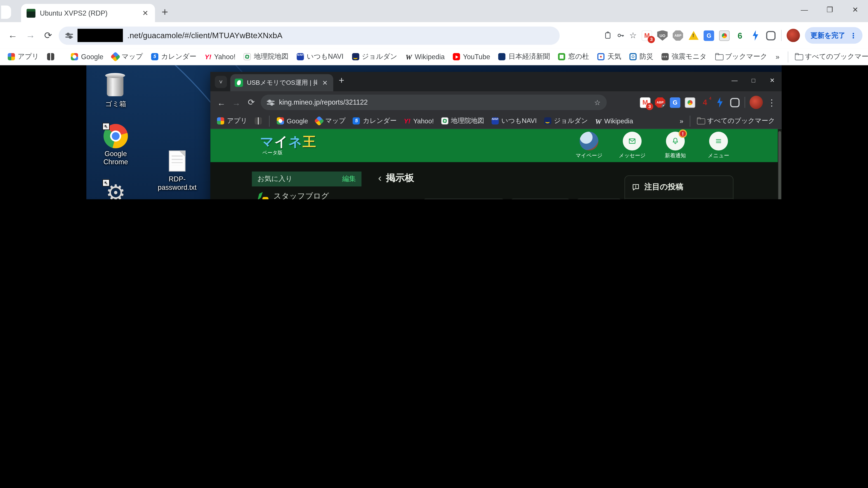 The image size is (868, 488). I want to click on inner-tab-close-icon: ✕, so click(325, 83).